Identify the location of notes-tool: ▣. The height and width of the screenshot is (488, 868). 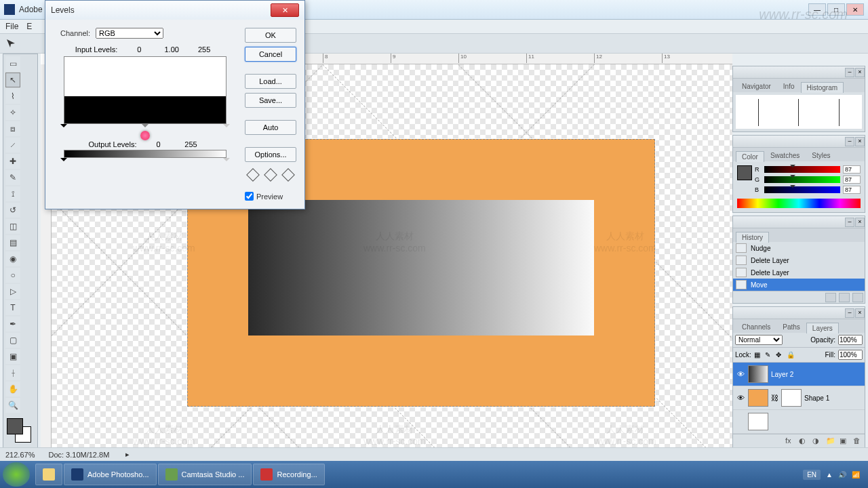
(13, 357).